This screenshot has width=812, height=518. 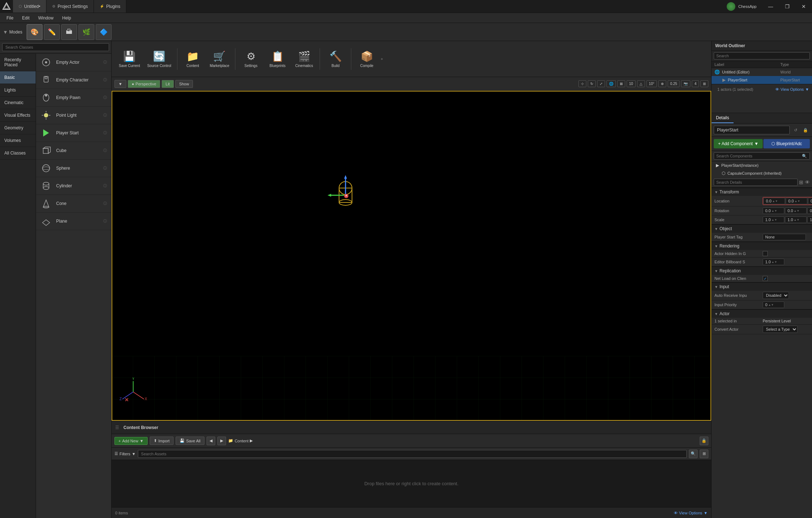 I want to click on perspective-button: ● Perspective, so click(x=144, y=84).